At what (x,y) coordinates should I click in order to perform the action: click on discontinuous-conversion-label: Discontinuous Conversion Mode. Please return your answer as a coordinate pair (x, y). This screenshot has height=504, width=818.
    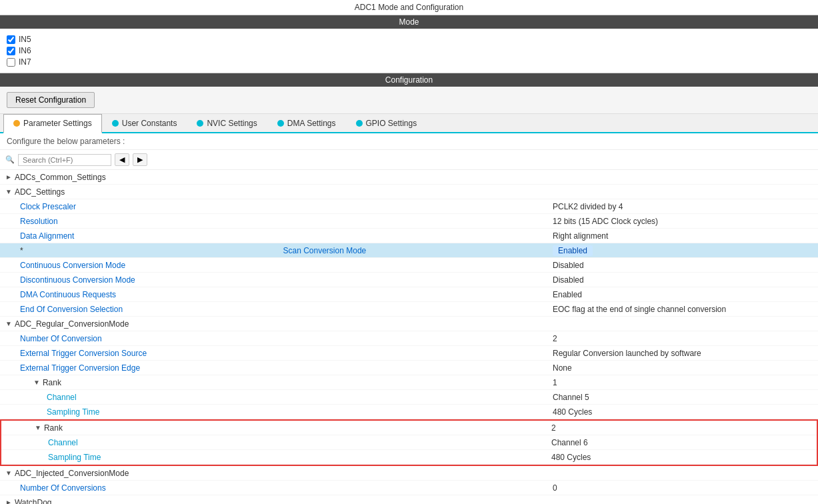
    Looking at the image, I should click on (283, 280).